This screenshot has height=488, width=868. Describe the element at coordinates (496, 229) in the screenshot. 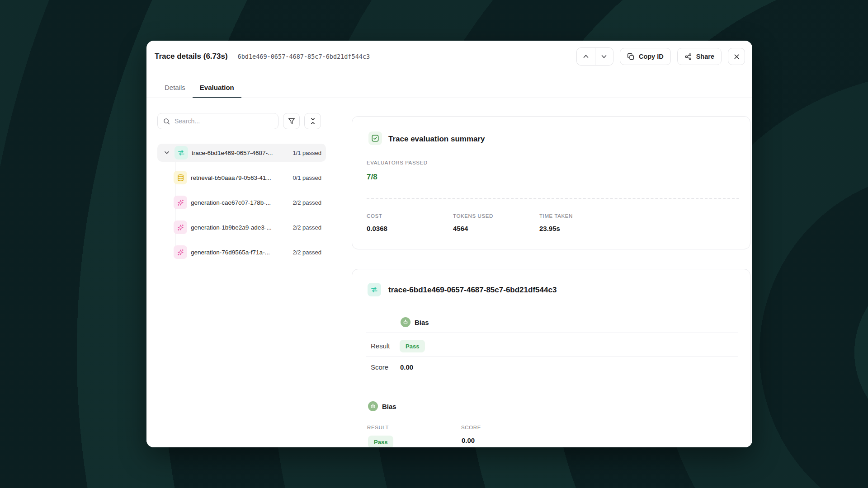

I see `metric-value: 4564` at that location.